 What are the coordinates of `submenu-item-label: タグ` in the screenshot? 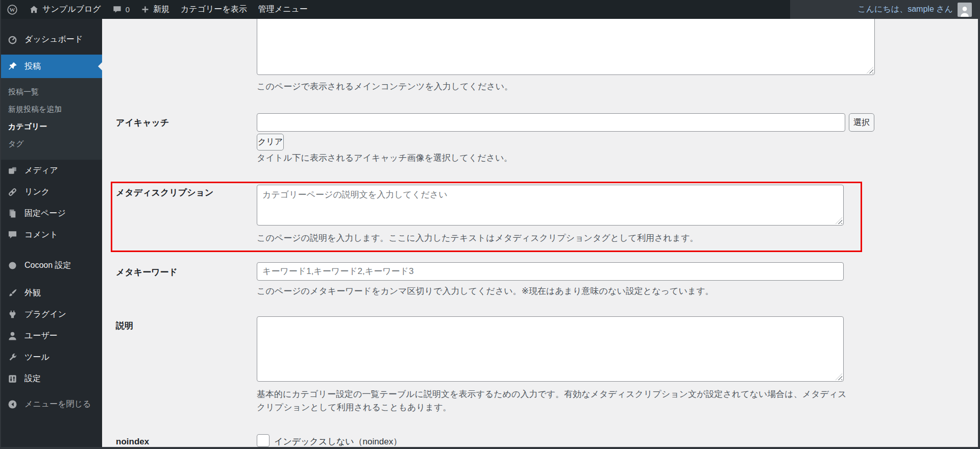 It's located at (16, 144).